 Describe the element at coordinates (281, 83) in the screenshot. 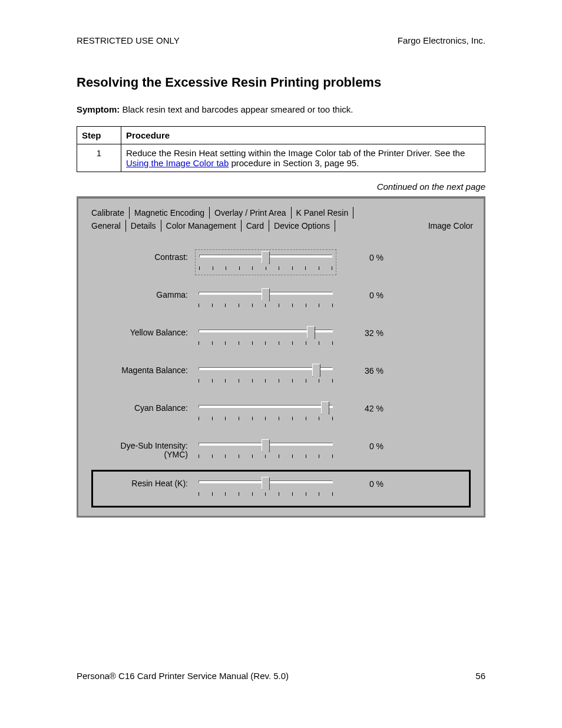

I see `page-title: Resolving the Excessive Resin Printing p…` at that location.